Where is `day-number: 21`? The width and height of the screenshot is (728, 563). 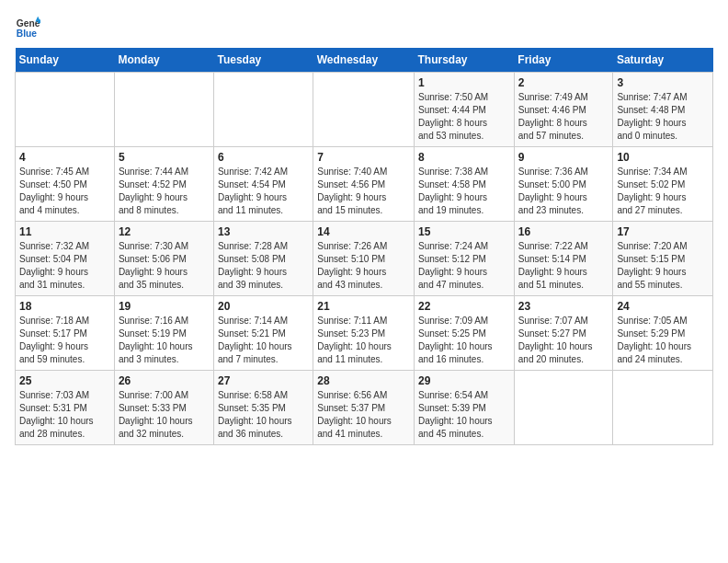 day-number: 21 is located at coordinates (364, 306).